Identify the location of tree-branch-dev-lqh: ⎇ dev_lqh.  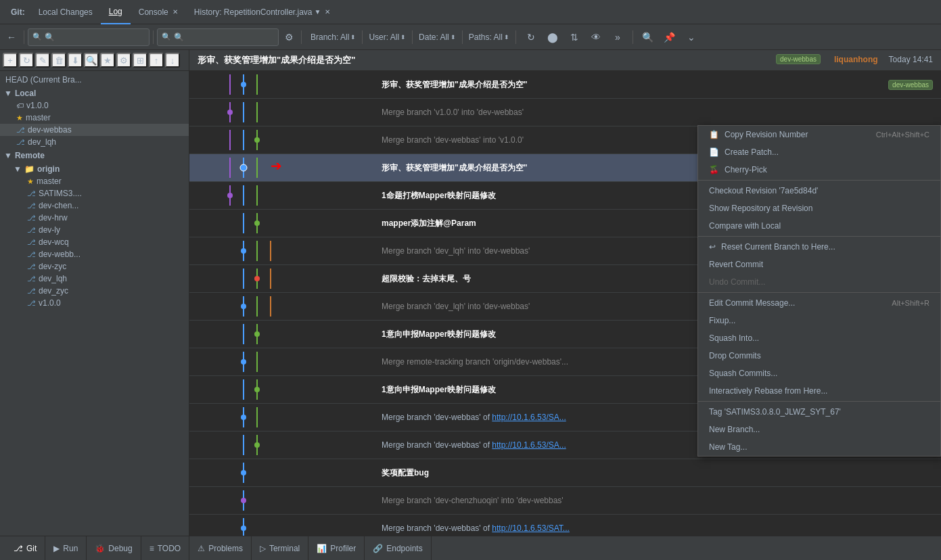
(95, 142).